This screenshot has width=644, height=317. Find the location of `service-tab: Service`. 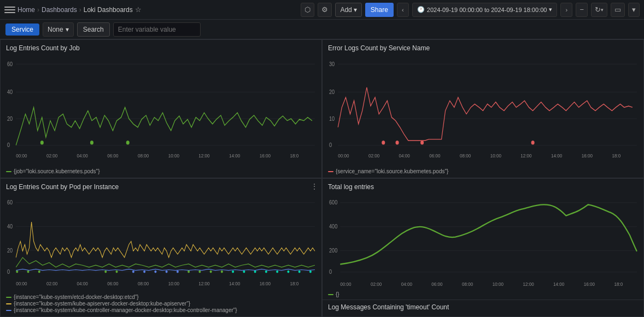

service-tab: Service is located at coordinates (22, 30).